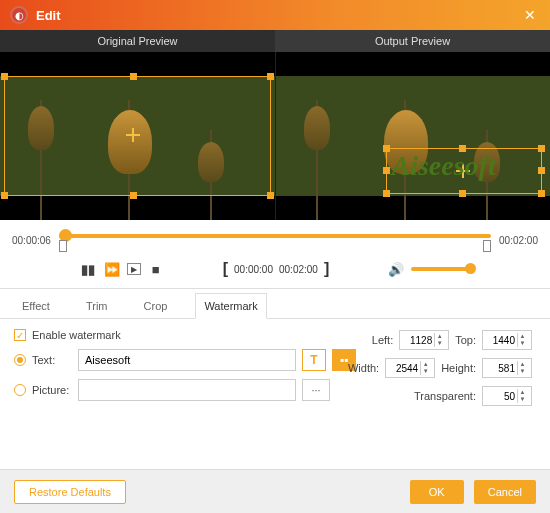 The image size is (550, 513). What do you see at coordinates (275, 41) in the screenshot?
I see `preview-header: Original Preview Output Preview` at bounding box center [275, 41].